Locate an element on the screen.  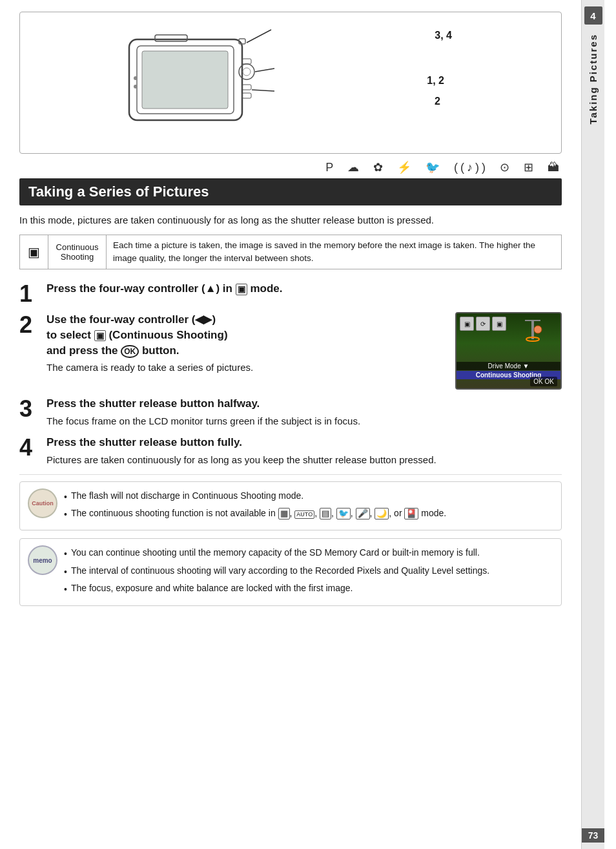
step-3-number: 3 is located at coordinates (33, 409).